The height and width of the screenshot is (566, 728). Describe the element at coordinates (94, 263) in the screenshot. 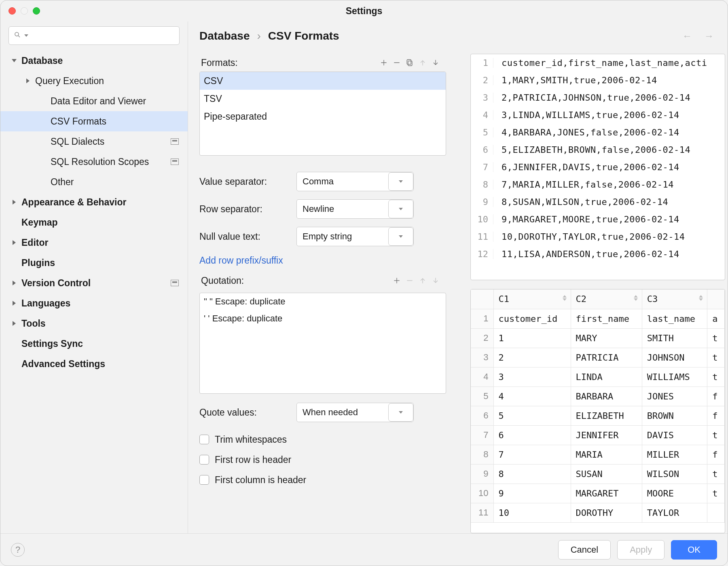

I see `sidebar-item-plugins: Plugins` at that location.